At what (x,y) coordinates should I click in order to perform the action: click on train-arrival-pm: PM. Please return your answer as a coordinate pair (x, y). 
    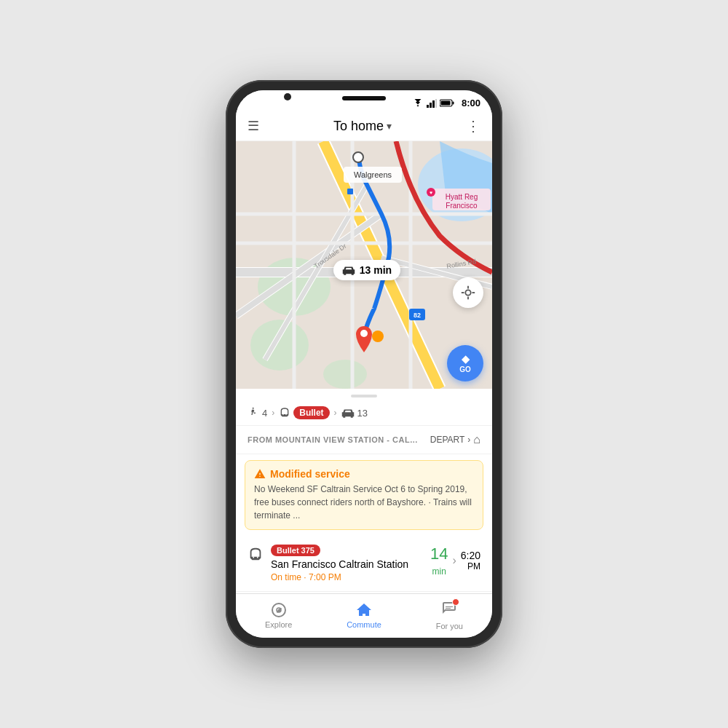
    Looking at the image, I should click on (474, 566).